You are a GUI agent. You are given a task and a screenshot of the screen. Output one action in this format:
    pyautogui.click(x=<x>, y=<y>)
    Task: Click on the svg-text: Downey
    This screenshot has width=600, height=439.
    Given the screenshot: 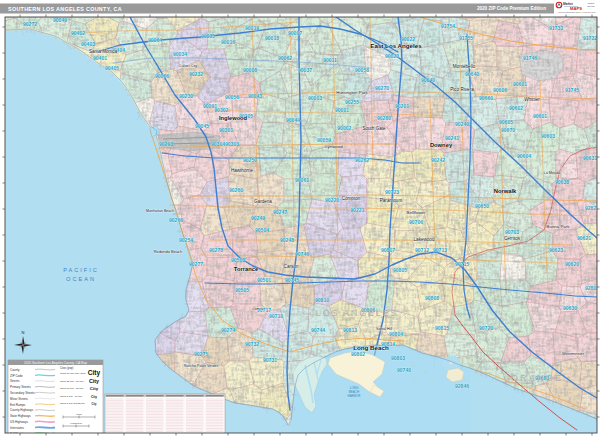 What is the action you would take?
    pyautogui.click(x=442, y=145)
    